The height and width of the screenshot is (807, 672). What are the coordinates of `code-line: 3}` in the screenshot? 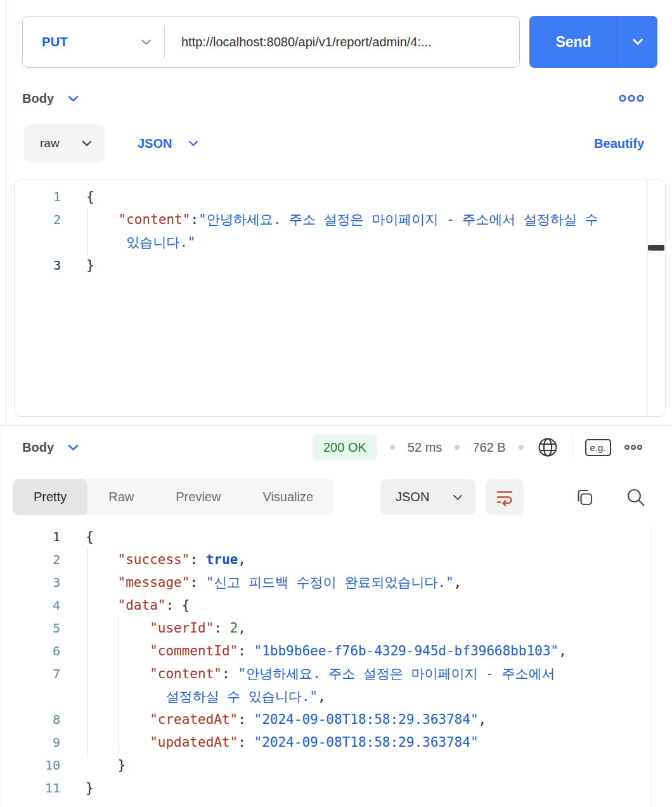 It's located at (340, 265).